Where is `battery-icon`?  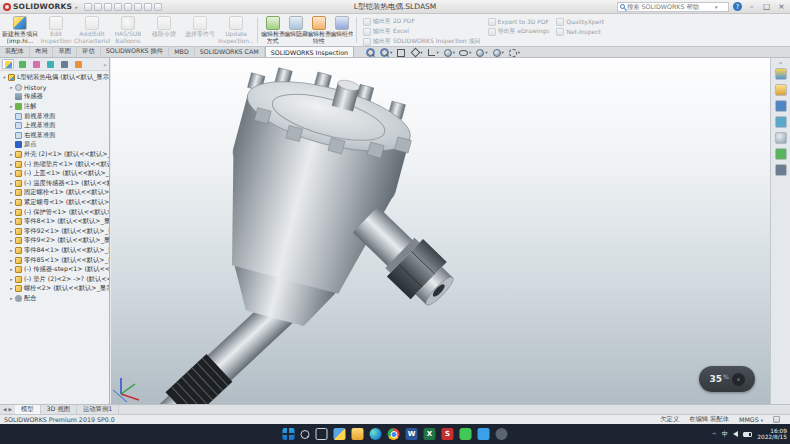 battery-icon is located at coordinates (748, 434).